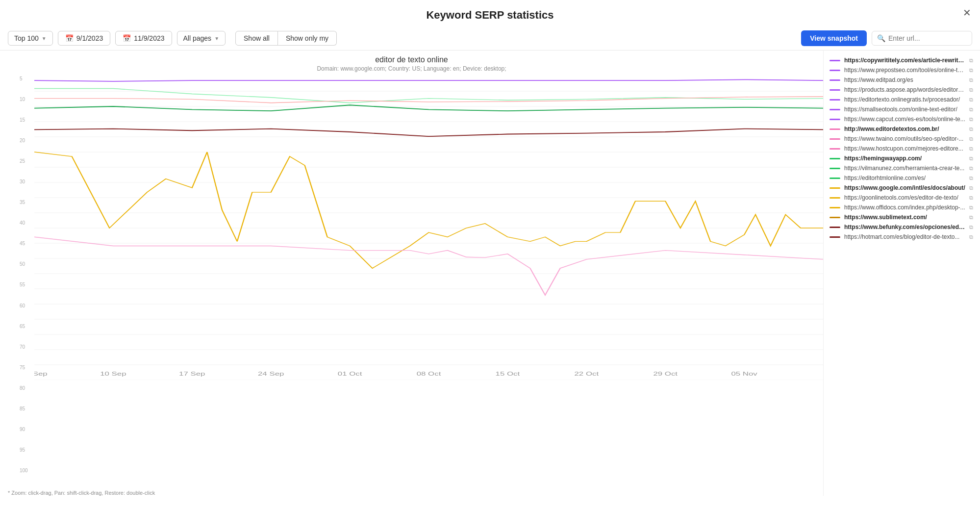 The width and height of the screenshot is (980, 509). I want to click on legend-item: https://www.twaino.com/outils/seo-sp/edi…, so click(901, 139).